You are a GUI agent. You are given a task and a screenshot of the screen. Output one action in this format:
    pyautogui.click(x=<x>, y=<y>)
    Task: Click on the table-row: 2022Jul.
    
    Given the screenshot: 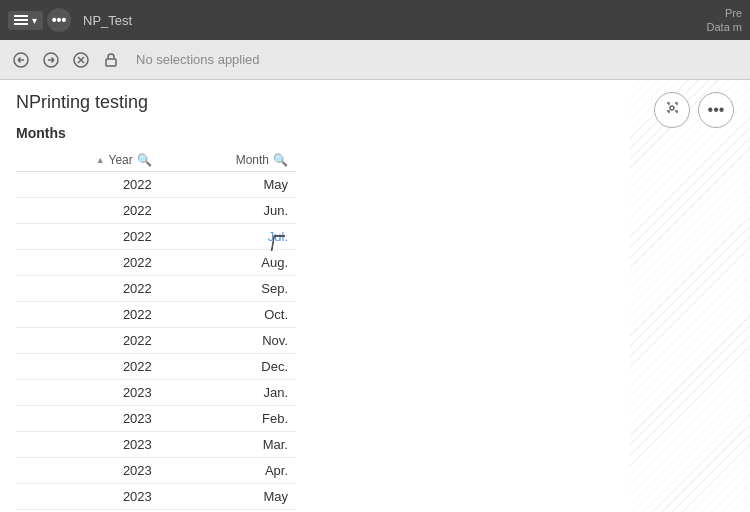 What is the action you would take?
    pyautogui.click(x=156, y=237)
    